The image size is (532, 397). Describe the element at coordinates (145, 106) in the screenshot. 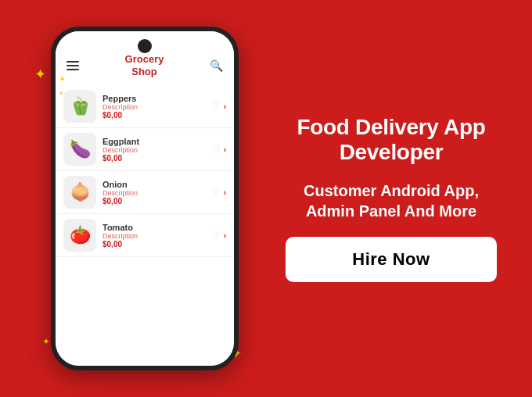

I see `product-item-peppers: 🫑 Peppers Description $0,00 ♡ ›` at that location.